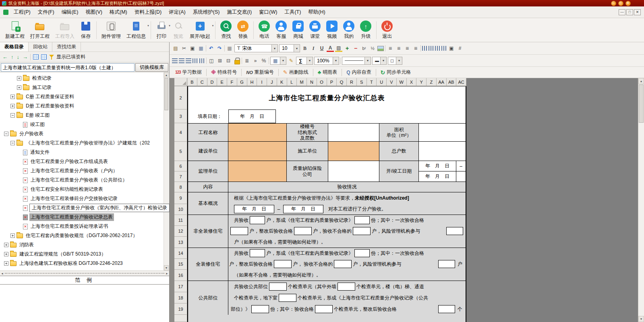  Describe the element at coordinates (264, 61) in the screenshot. I see `percent-format-icon` at that location.